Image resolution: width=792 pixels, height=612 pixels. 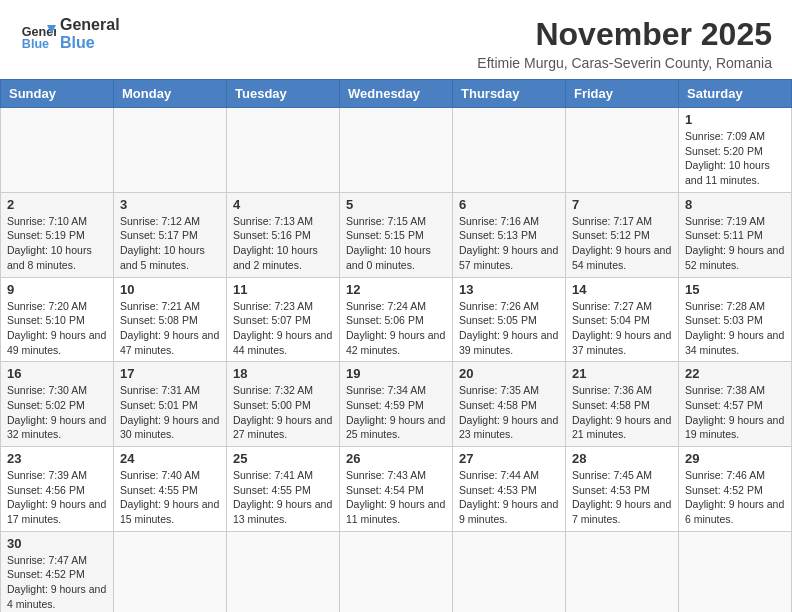 What do you see at coordinates (396, 234) in the screenshot?
I see `calendar-cell: 5Sunrise: 7:15 AM Sunset: 5:15 PM Daylig…` at bounding box center [396, 234].